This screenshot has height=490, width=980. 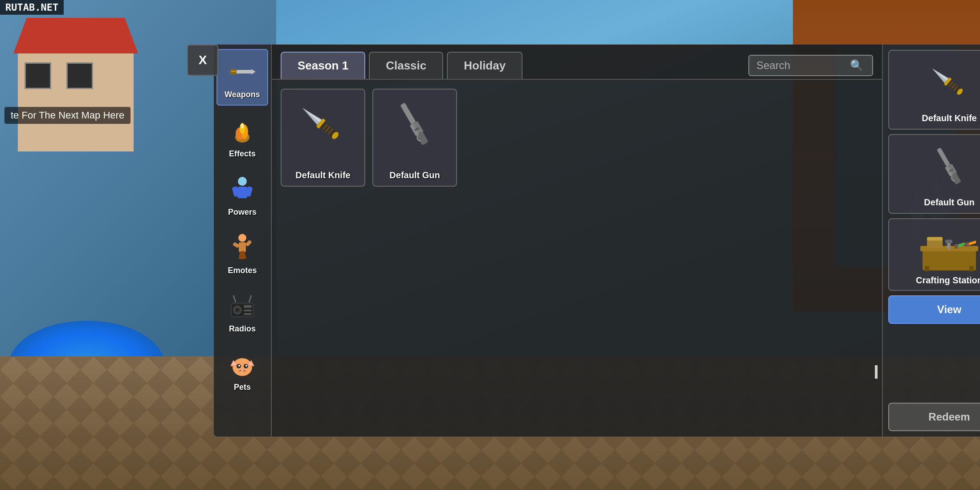 I want to click on pets-icon, so click(x=242, y=364).